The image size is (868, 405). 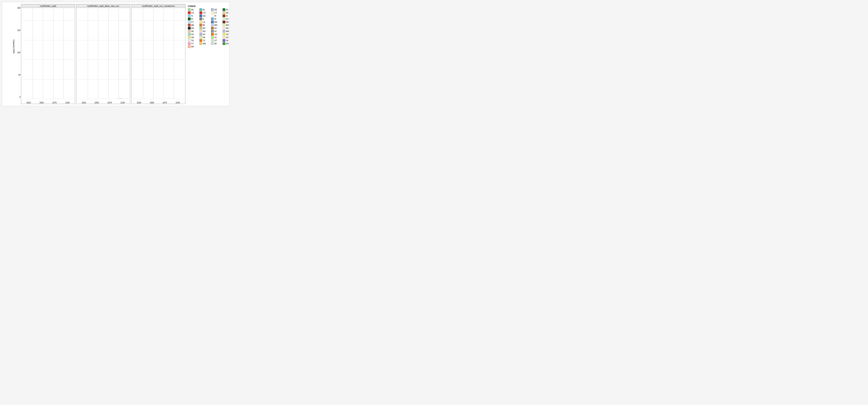 I want to click on legend-swatch-WY, so click(x=189, y=47).